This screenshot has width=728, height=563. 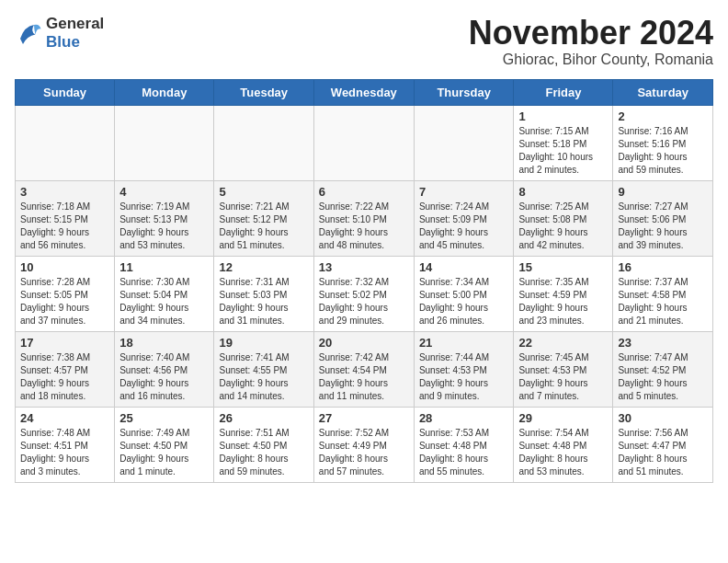 What do you see at coordinates (64, 453) in the screenshot?
I see `day-info: Sunrise: 7:48 AM Sunset: 4:51 PM Dayligh…` at bounding box center [64, 453].